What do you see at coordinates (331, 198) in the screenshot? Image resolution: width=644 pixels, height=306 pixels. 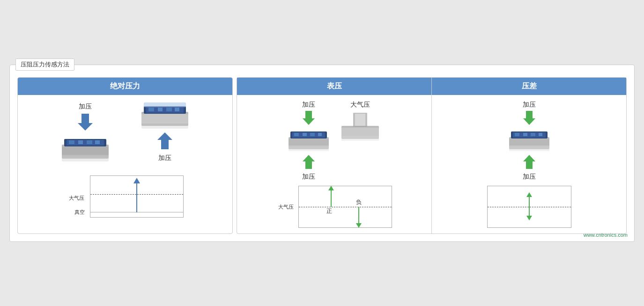 I see `gauge-arrow-pos-line` at bounding box center [331, 198].